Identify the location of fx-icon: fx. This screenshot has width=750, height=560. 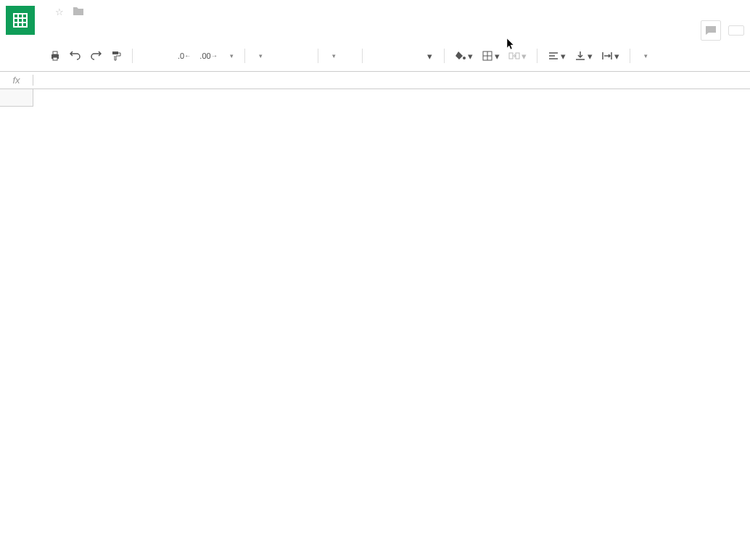
(17, 80).